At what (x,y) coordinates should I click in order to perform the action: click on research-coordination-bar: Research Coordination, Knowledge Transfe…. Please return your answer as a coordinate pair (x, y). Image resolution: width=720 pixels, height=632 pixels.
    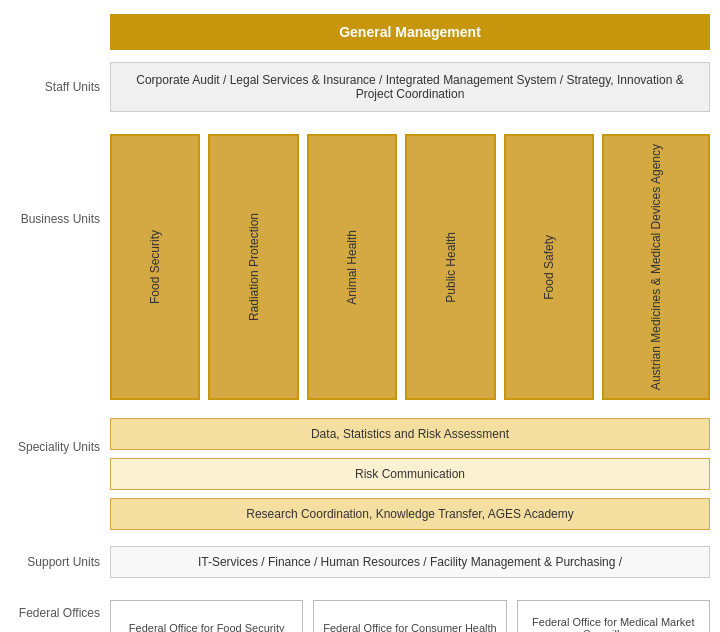
    Looking at the image, I should click on (410, 514).